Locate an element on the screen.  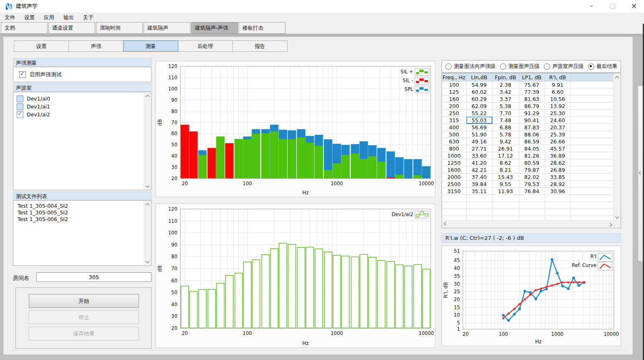
sub-tab-3: 测量 is located at coordinates (151, 46).